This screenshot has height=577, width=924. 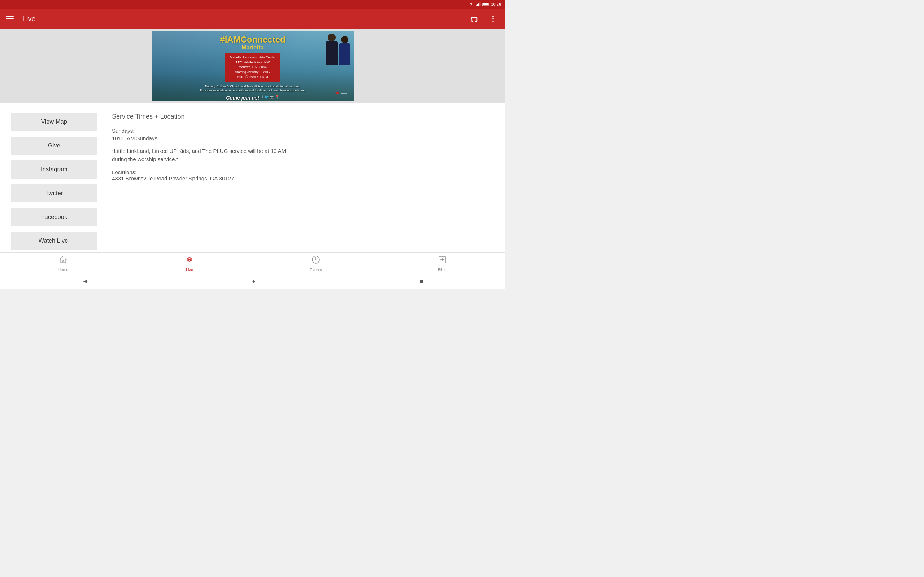 I want to click on watch-live-button: Watch Live!, so click(x=54, y=241).